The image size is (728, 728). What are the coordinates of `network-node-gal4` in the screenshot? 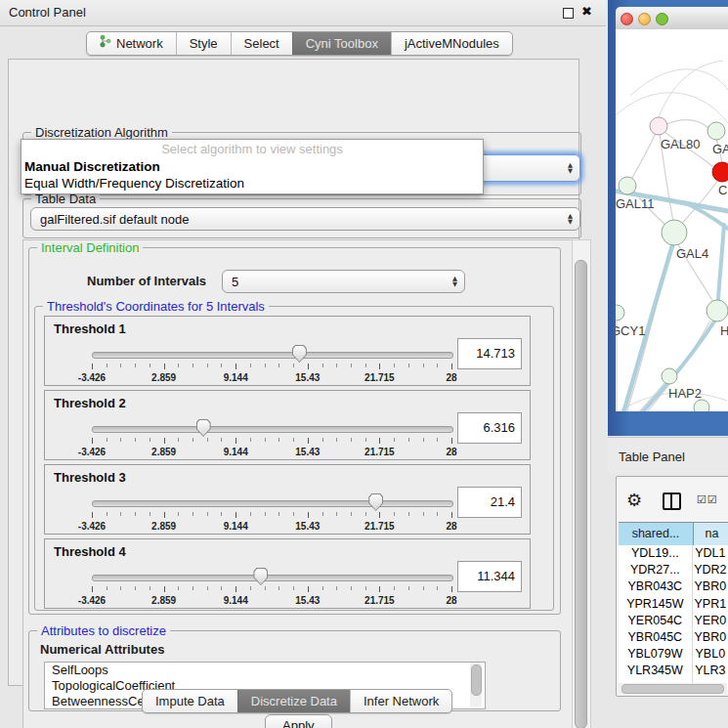 It's located at (674, 233).